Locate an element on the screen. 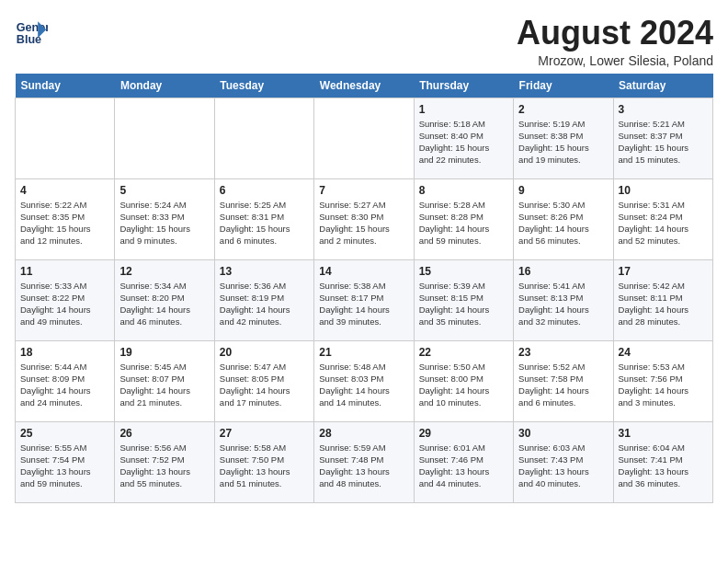  day-number: 27 is located at coordinates (265, 433).